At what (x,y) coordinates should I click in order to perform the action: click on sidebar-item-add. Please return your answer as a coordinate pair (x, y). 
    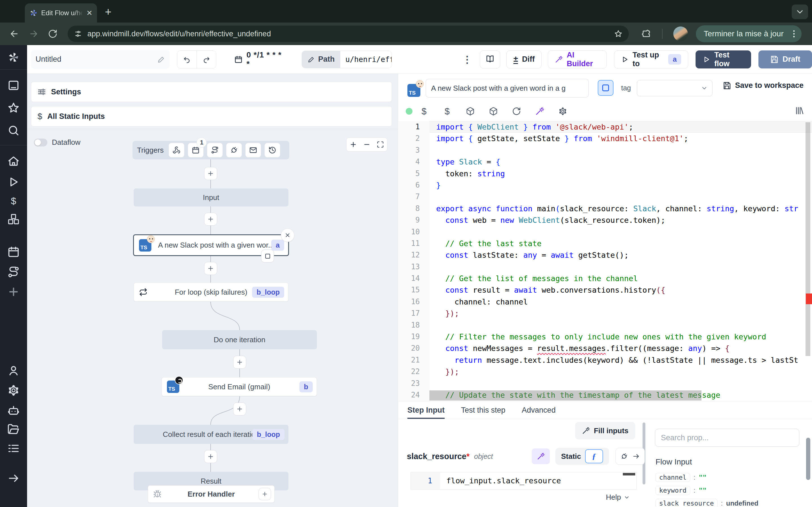
    Looking at the image, I should click on (13, 292).